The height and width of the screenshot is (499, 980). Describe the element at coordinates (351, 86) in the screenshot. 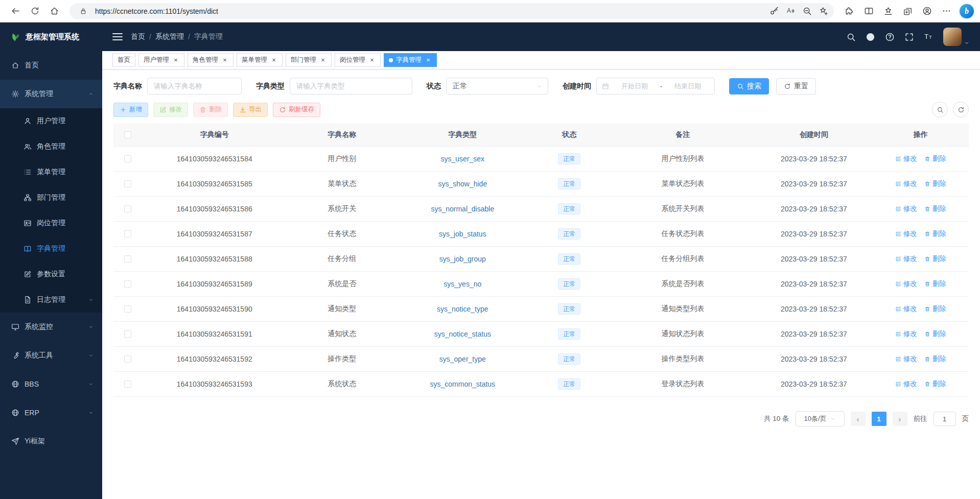

I see `dict-type-input` at that location.